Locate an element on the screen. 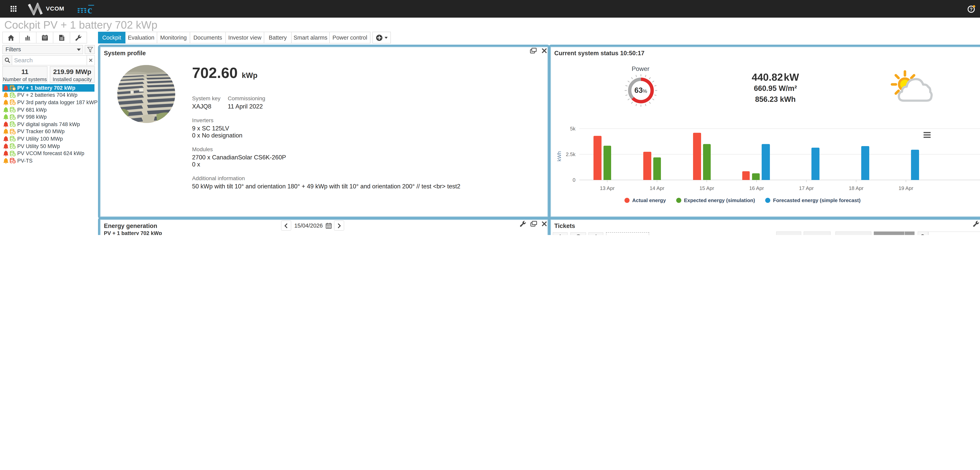  svg-text: 19 Apr is located at coordinates (906, 188).